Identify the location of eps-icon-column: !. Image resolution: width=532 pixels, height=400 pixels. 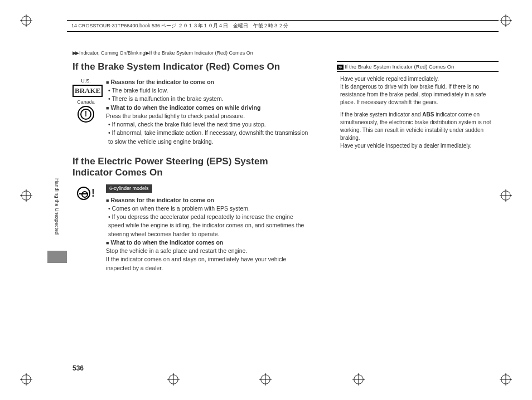
(86, 193).